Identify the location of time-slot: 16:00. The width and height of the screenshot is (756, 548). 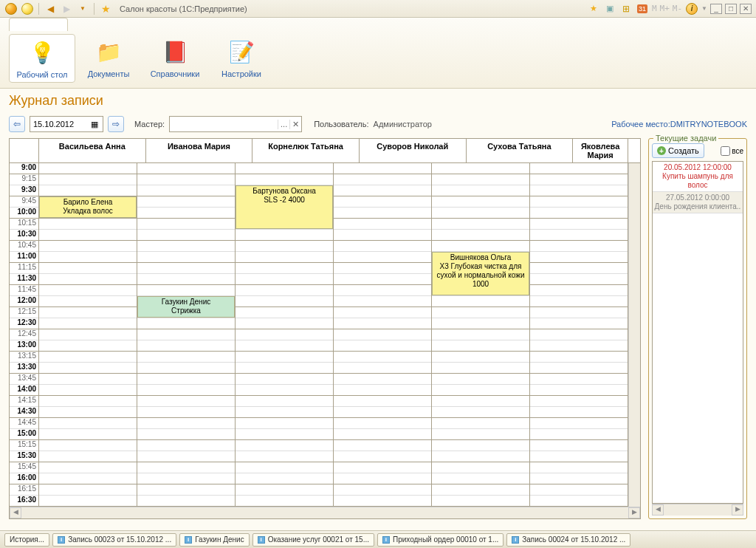
(24, 479).